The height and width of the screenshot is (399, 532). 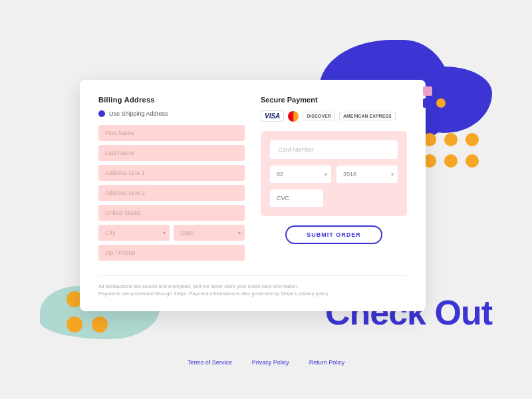 What do you see at coordinates (253, 294) in the screenshot?
I see `security-line2: Payments are processed through Stripe. P…` at bounding box center [253, 294].